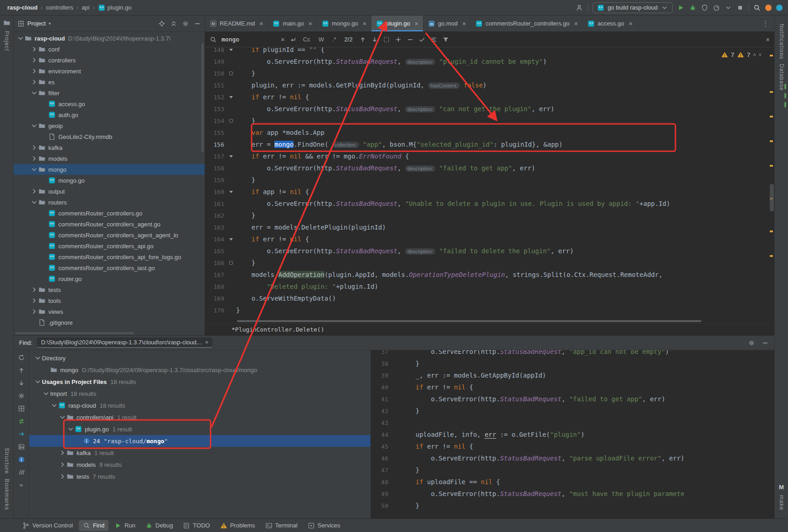  Describe the element at coordinates (489, 97) in the screenshot. I see `code-line: 152 if err != nil {` at that location.